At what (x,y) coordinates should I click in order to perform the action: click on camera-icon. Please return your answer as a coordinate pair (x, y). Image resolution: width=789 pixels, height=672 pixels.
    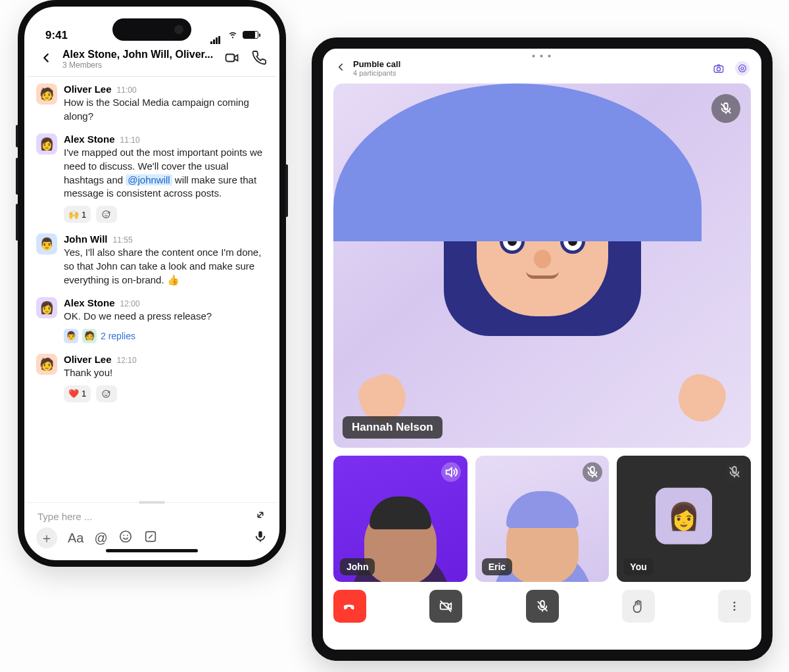
    Looking at the image, I should click on (719, 68).